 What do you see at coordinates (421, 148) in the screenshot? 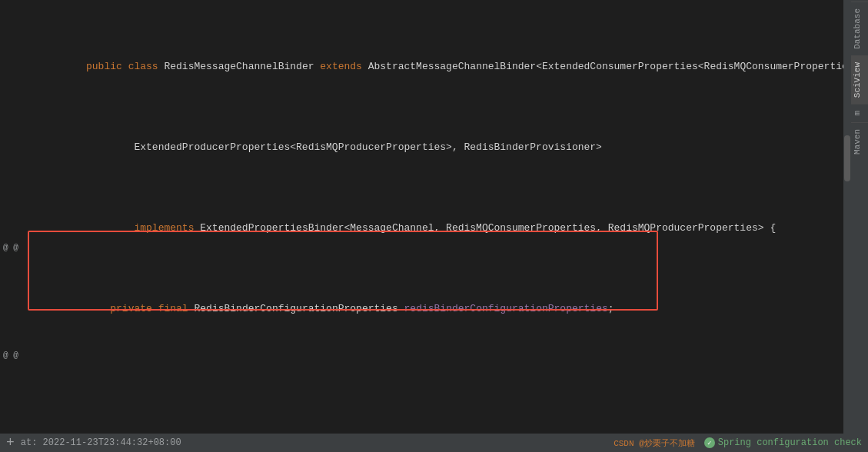
I see `code-line-2: ExtendedProducerProperties<RedisMQProduc…` at bounding box center [421, 148].